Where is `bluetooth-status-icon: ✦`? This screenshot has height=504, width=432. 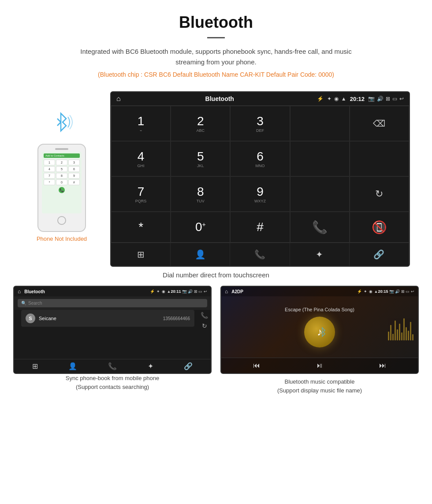 bluetooth-status-icon: ✦ is located at coordinates (329, 99).